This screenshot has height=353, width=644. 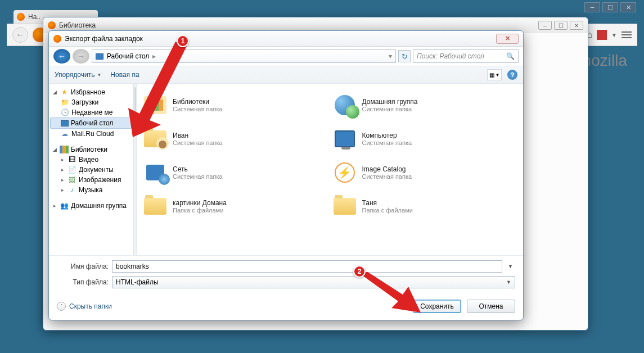 I want to click on tree-downloads: 📁Загрузки, so click(x=91, y=102).